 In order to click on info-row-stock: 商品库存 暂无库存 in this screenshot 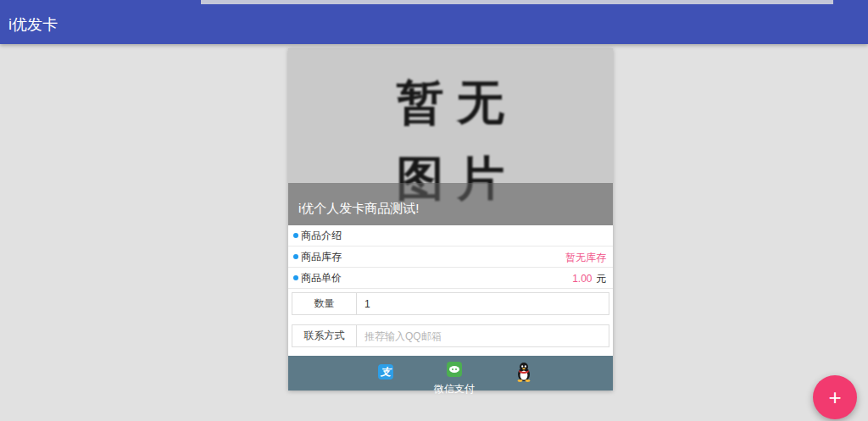, I will do `click(451, 258)`.